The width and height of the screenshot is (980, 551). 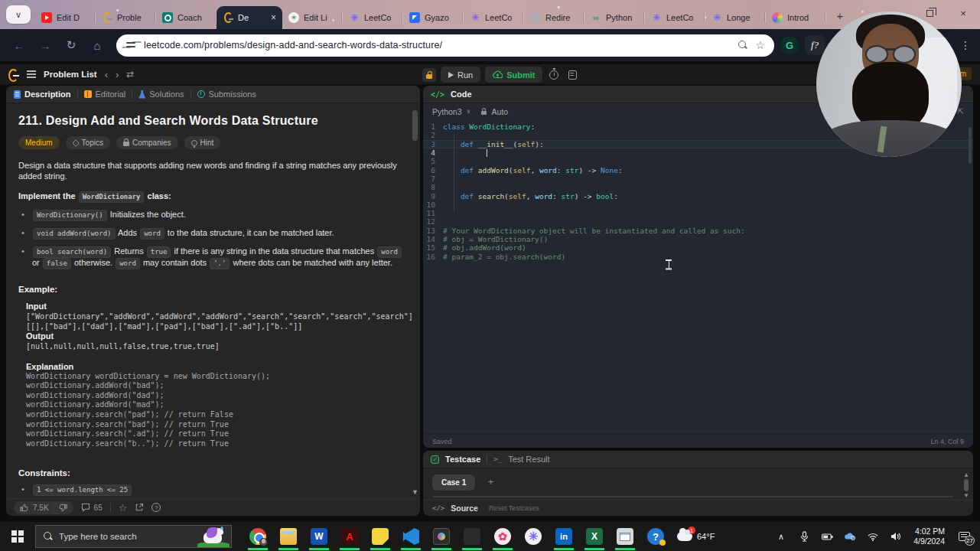 What do you see at coordinates (514, 75) in the screenshot?
I see `submit-button: Submit` at bounding box center [514, 75].